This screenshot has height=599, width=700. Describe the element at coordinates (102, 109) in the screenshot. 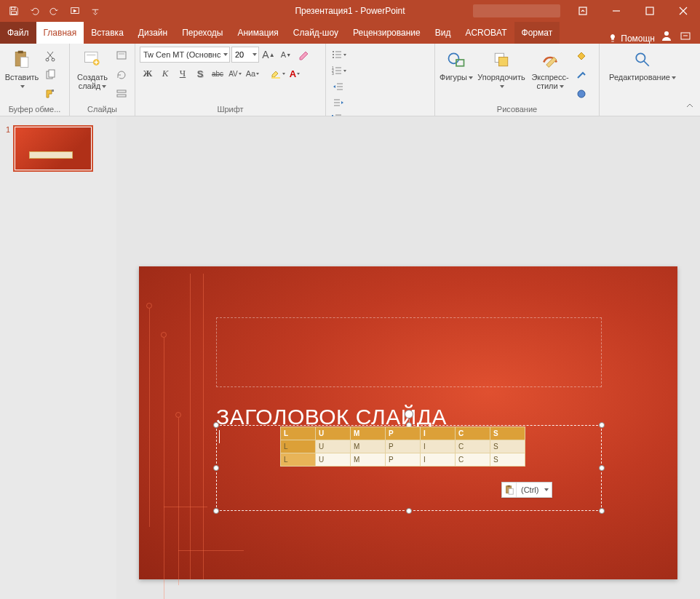

I see `slides-group-label: Слайды` at that location.